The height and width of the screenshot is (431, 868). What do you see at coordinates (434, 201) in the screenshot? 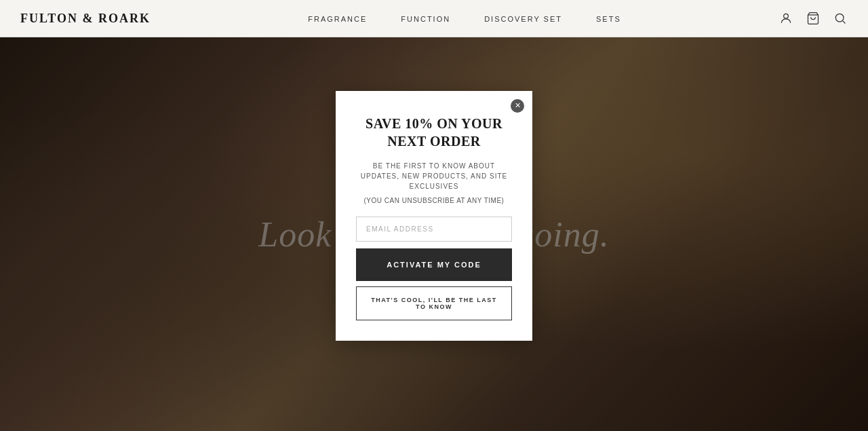
I see `modal-note: (YOU CAN UNSUBSCRIBE AT ANY TIME)` at bounding box center [434, 201].